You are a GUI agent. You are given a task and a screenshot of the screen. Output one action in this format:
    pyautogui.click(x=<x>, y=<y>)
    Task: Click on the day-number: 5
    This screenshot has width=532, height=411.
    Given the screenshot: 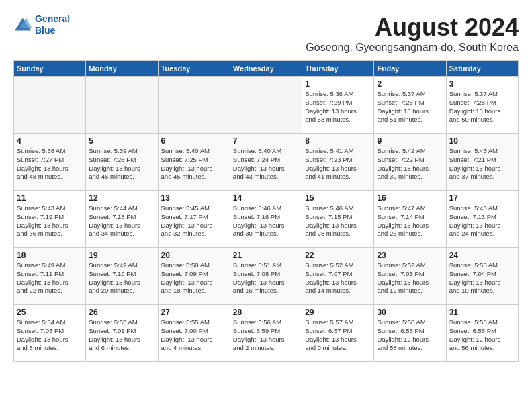 What is the action you would take?
    pyautogui.click(x=122, y=141)
    